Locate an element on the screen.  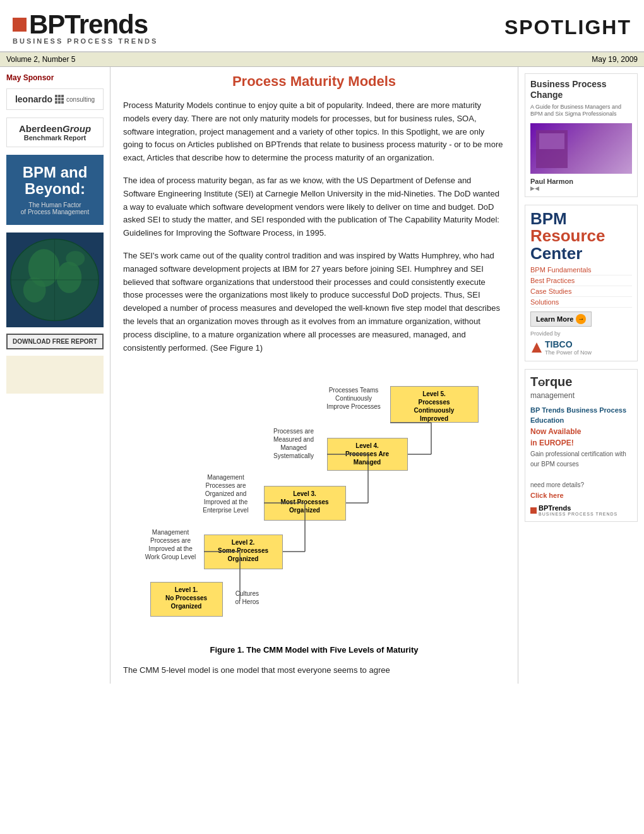
torque-ad: TOrque management BP Trends Business Pro… is located at coordinates (581, 446).